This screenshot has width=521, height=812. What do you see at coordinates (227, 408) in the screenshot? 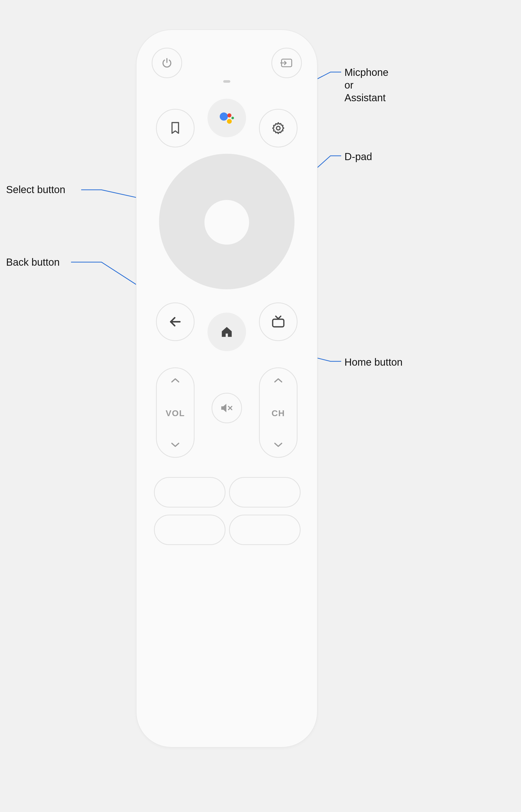
I see `mute-icon` at bounding box center [227, 408].